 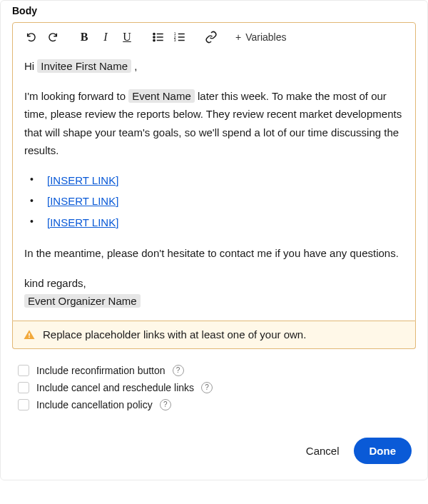 I want to click on insert-variables-button: + Variables, so click(x=261, y=37).